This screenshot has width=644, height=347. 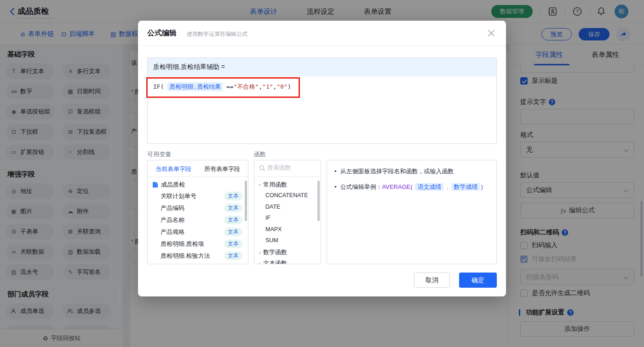 I want to click on function-item-if: IF, so click(x=268, y=218).